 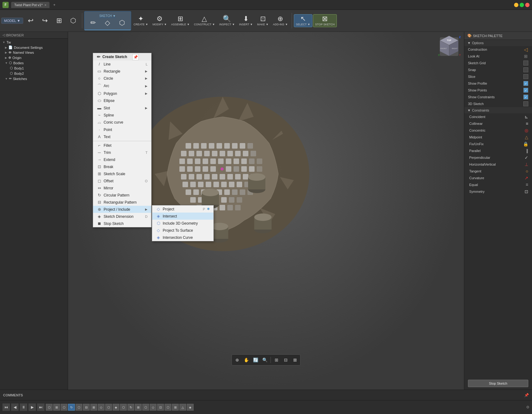 I want to click on tl-item-12: ↻, so click(x=131, y=407).